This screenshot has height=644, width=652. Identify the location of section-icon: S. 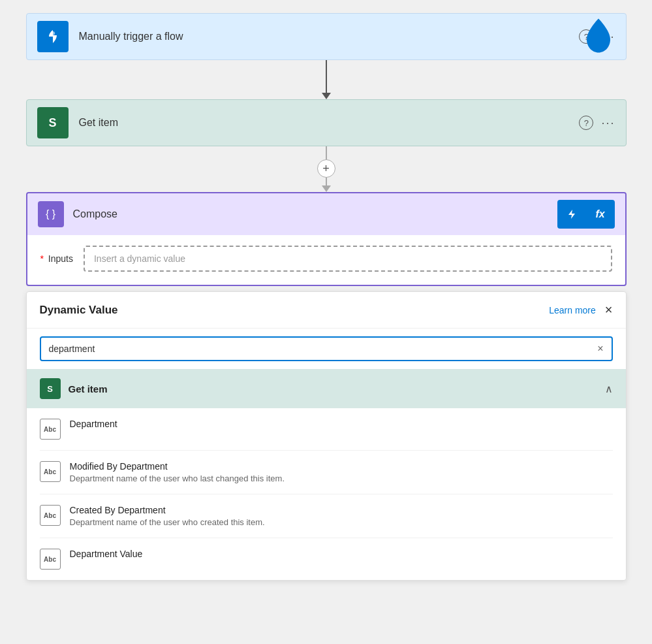
(50, 389).